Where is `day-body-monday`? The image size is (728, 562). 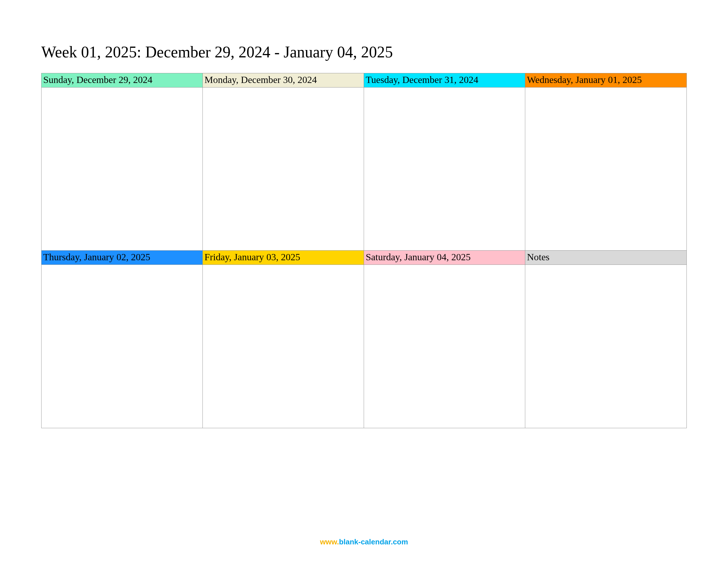
day-body-monday is located at coordinates (283, 169).